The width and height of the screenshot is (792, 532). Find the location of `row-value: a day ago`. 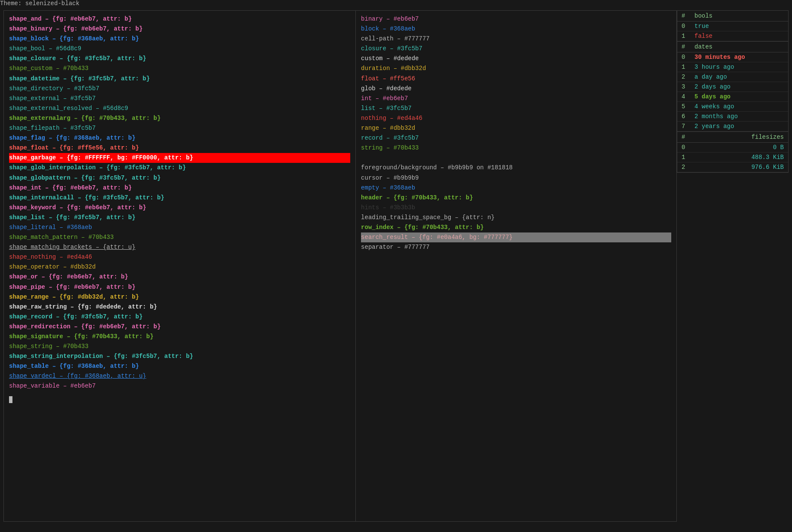

row-value: a day ago is located at coordinates (739, 77).